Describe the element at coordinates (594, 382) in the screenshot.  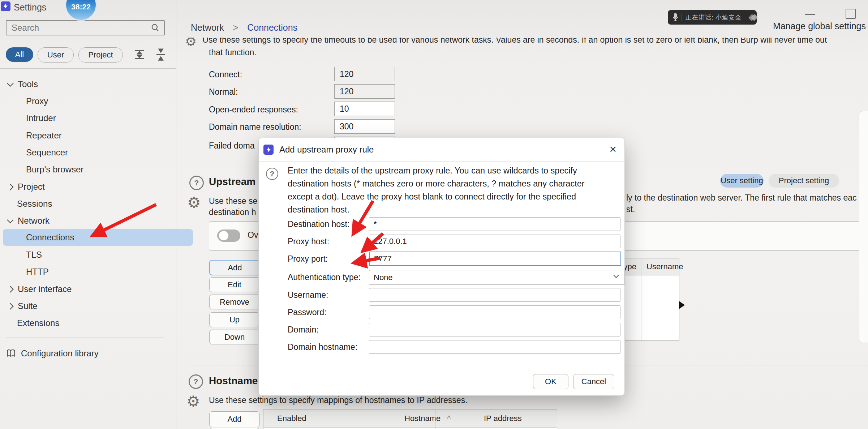
I see `cancel-button: Cancel` at that location.